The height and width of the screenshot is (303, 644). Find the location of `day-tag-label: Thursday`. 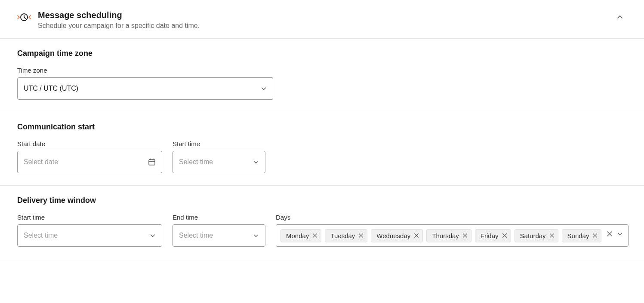

day-tag-label: Thursday is located at coordinates (446, 236).